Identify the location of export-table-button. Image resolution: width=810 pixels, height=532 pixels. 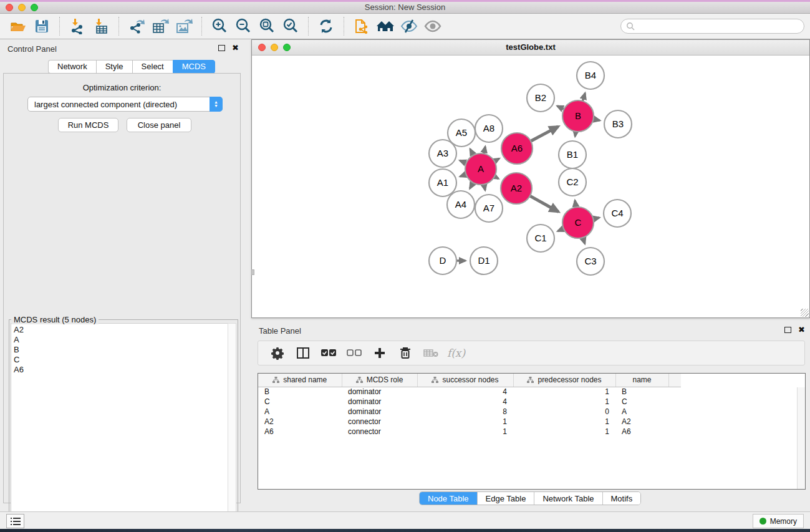
(160, 26).